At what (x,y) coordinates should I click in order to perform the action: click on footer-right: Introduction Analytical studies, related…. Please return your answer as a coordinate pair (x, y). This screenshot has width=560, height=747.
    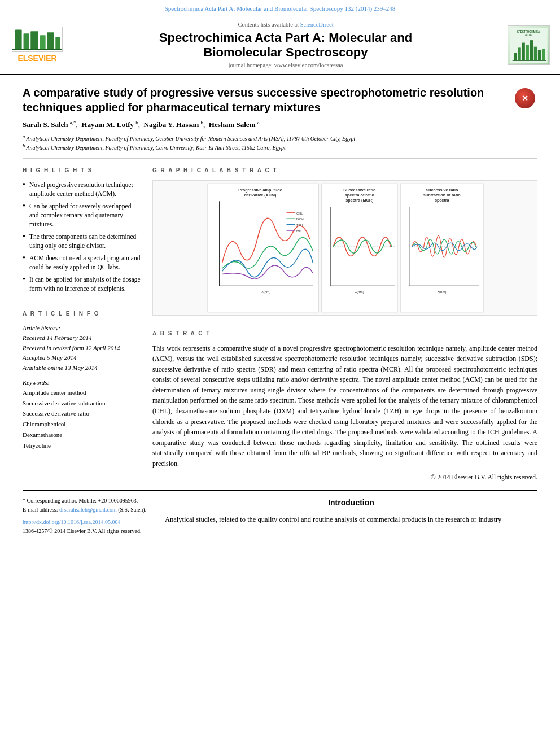
    Looking at the image, I should click on (351, 515).